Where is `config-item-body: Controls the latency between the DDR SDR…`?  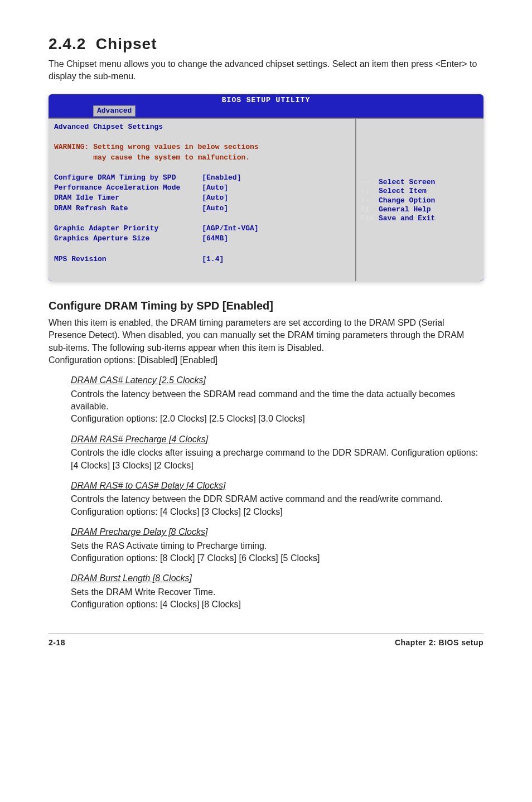
config-item-body: Controls the latency between the DDR SDR… is located at coordinates (257, 505).